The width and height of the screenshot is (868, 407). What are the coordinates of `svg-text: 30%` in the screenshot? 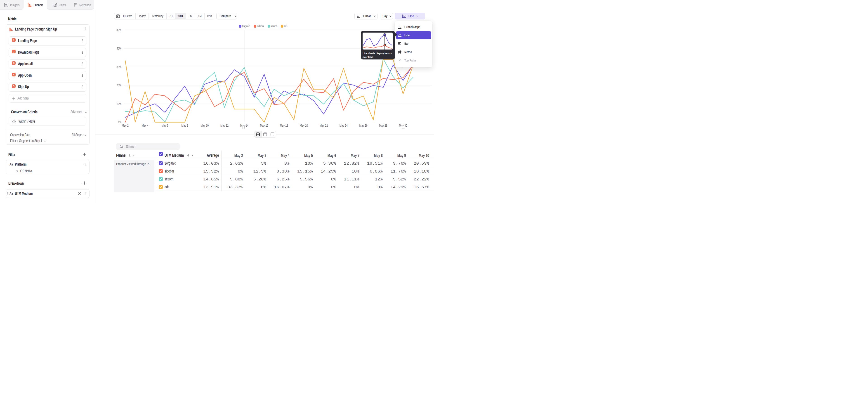 It's located at (119, 67).